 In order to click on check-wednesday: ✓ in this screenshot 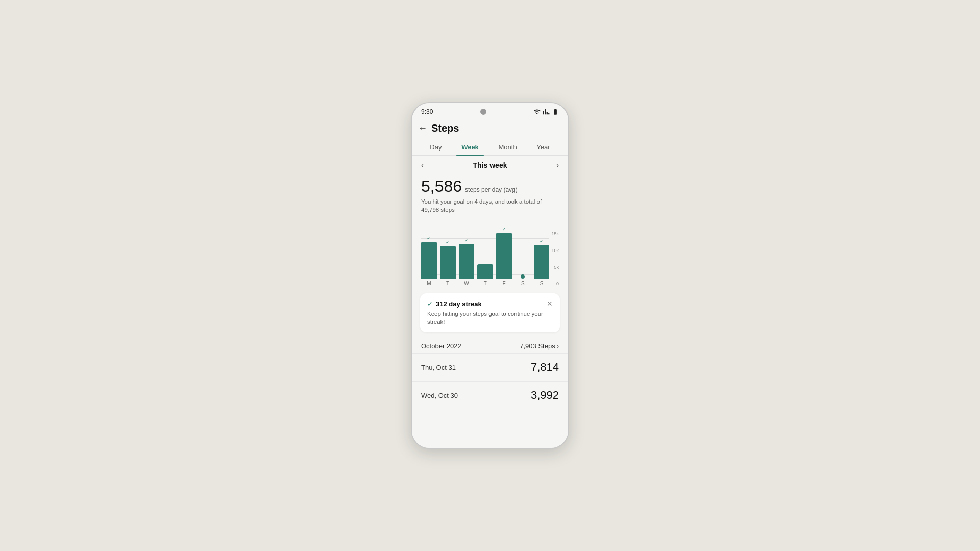, I will do `click(467, 240)`.